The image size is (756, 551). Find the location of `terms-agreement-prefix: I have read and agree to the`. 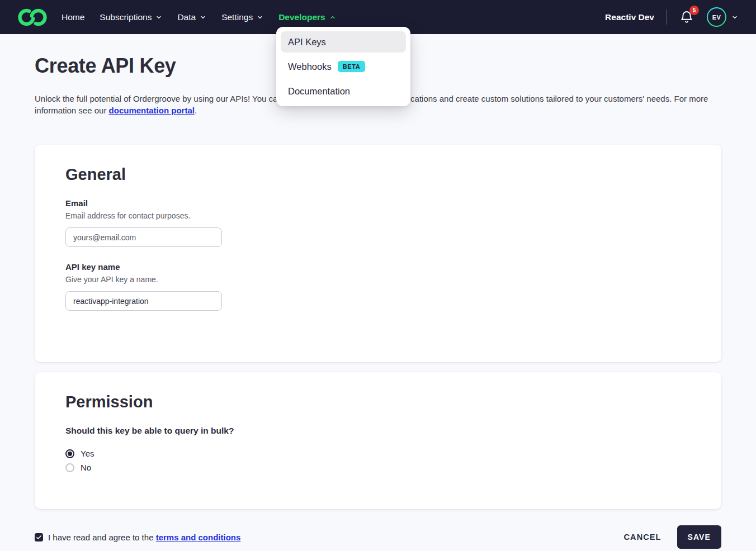

terms-agreement-prefix: I have read and agree to the is located at coordinates (102, 538).